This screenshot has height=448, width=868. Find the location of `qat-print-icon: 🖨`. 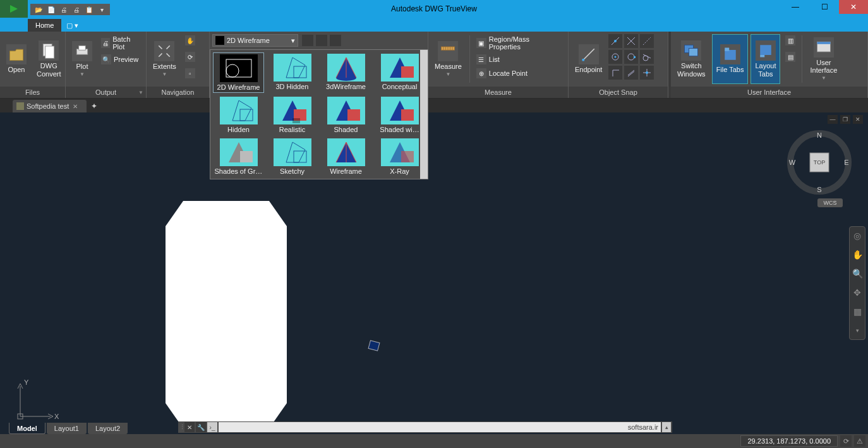

qat-print-icon: 🖨 is located at coordinates (64, 9).